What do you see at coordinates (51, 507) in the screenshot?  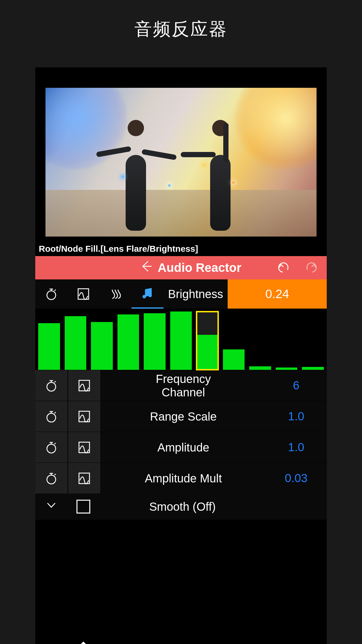 I see `smooth-expand` at bounding box center [51, 507].